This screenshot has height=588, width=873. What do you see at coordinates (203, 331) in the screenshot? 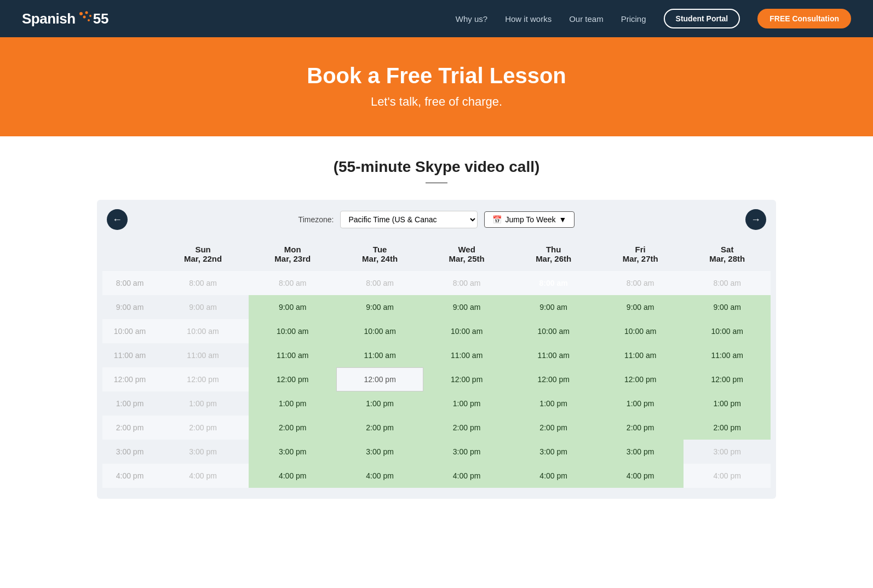
I see `slot-2-0: 10:00 am` at bounding box center [203, 331].